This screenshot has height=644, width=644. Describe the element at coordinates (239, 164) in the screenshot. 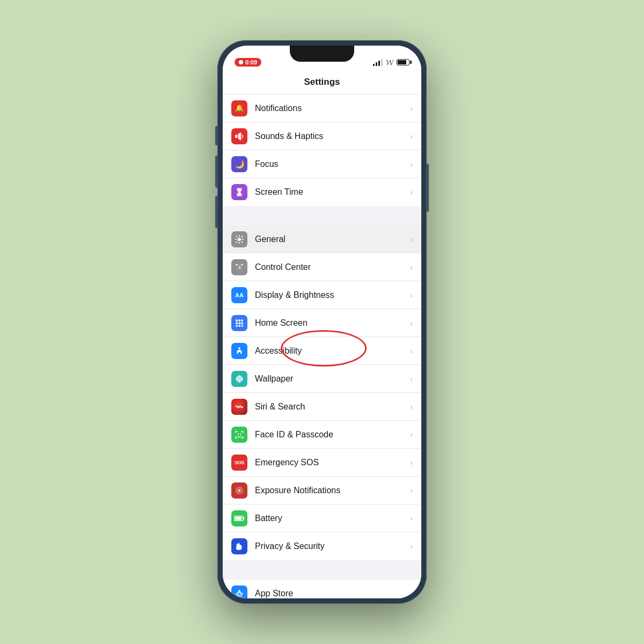

I see `focus-icon-symbol: 🌙` at that location.